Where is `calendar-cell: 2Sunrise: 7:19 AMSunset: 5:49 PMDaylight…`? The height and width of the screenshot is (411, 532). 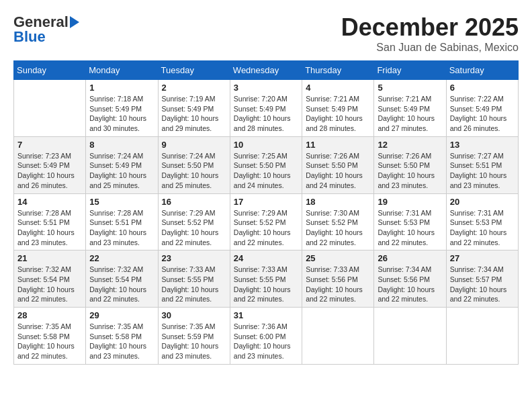 calendar-cell: 2Sunrise: 7:19 AMSunset: 5:49 PMDaylight… is located at coordinates (193, 109).